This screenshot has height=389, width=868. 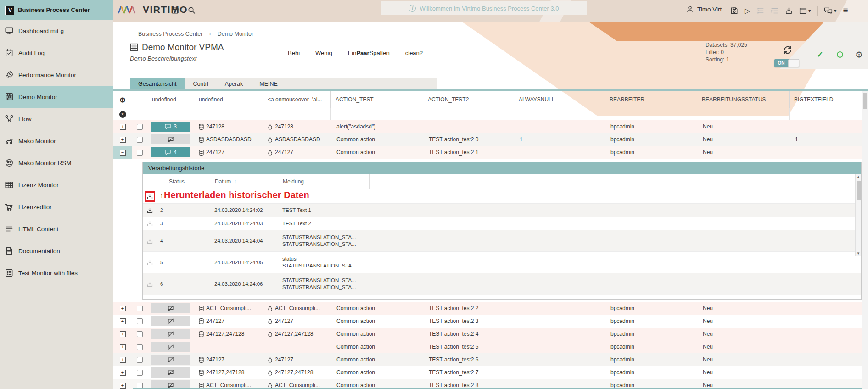 I want to click on chat-menu: ▾, so click(x=830, y=11).